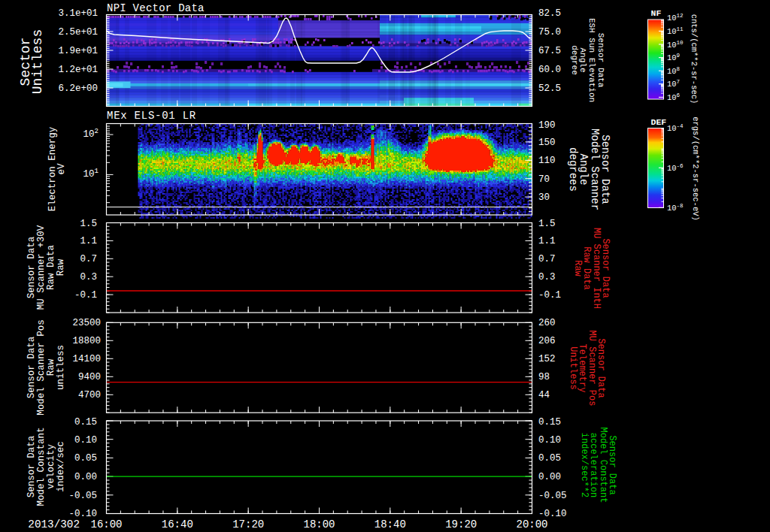  Describe the element at coordinates (62, 169) in the screenshot. I see `svg-text: eV` at that location.